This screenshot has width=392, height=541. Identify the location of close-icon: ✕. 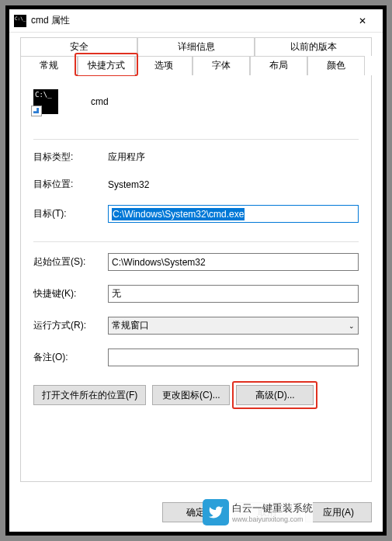
(363, 21).